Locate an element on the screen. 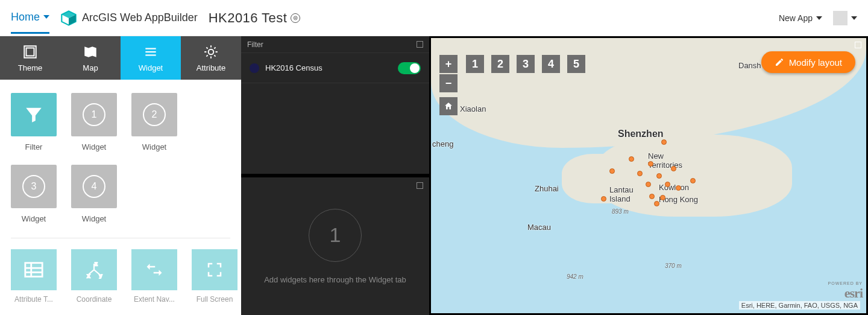 The image size is (868, 315). tab-label: Theme is located at coordinates (30, 68).